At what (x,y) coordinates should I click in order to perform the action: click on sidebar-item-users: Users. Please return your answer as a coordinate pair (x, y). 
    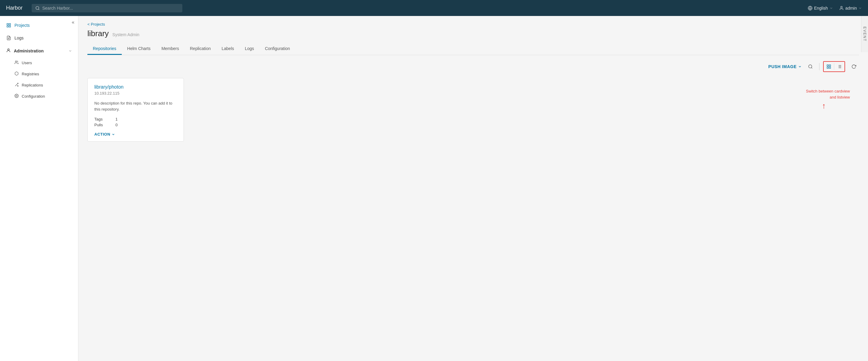
    Looking at the image, I should click on (39, 63).